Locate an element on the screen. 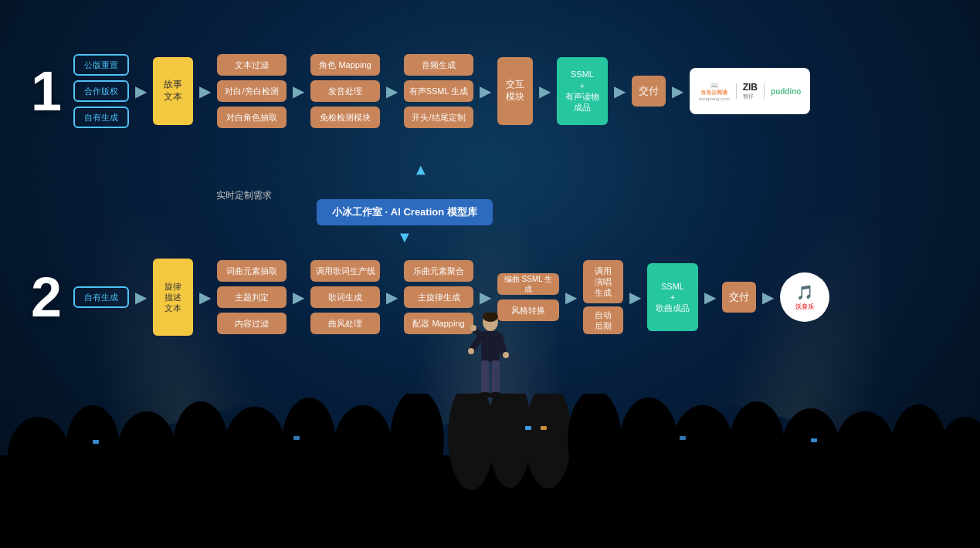 Image resolution: width=980 pixels, height=548 pixels. ssml-output-1: SSML + 有声读物 成品 is located at coordinates (582, 91).